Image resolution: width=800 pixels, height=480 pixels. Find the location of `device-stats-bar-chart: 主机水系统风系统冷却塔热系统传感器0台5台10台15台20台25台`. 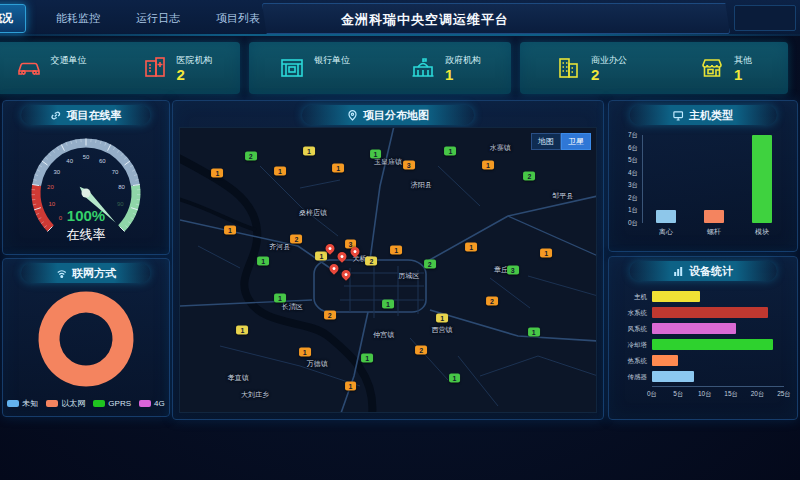

device-stats-bar-chart: 主机水系统风系统冷却塔热系统传感器0台5台10台15台20台25台 is located at coordinates (703, 351).